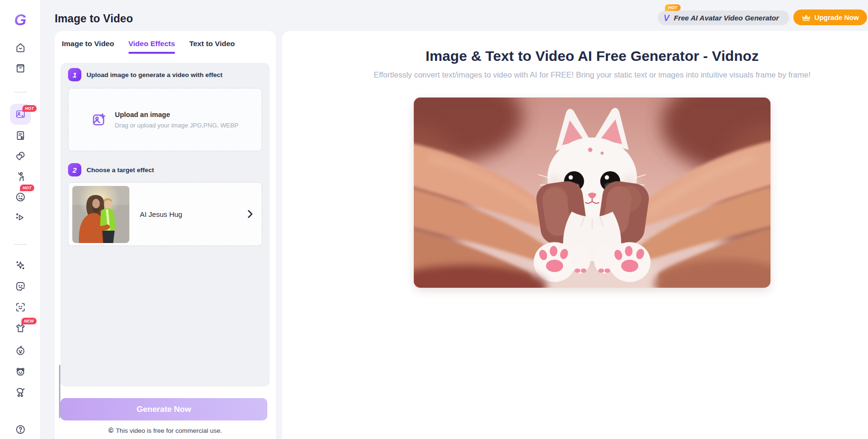 Image resolution: width=868 pixels, height=439 pixels. I want to click on page-title: Image to Video, so click(94, 19).